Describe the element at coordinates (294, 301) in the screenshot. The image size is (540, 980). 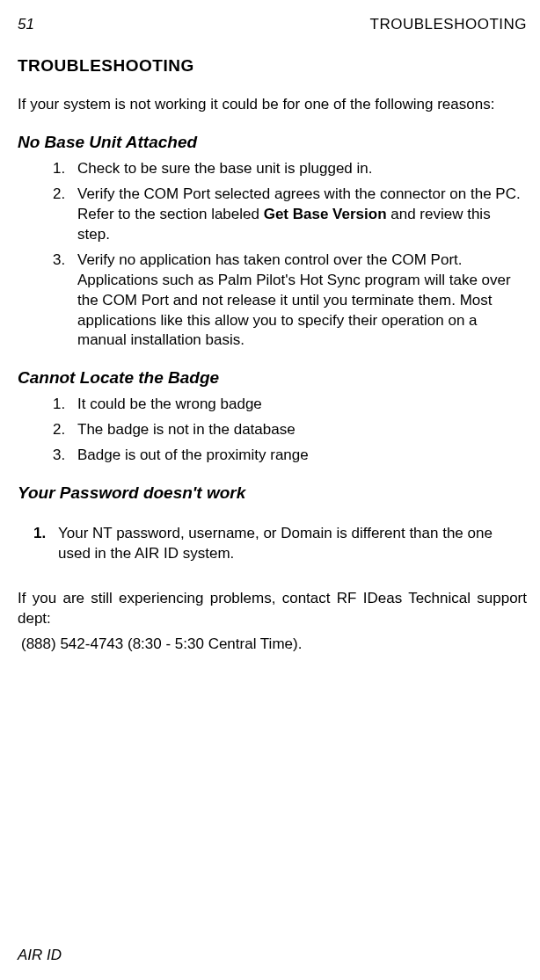
I see `item-text: Verify no application has taken control …` at that location.